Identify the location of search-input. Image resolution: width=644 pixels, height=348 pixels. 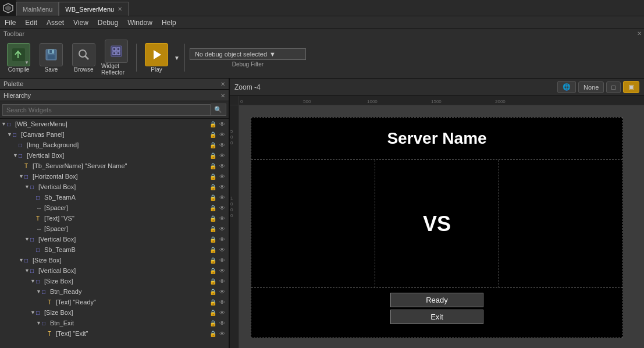
(106, 110).